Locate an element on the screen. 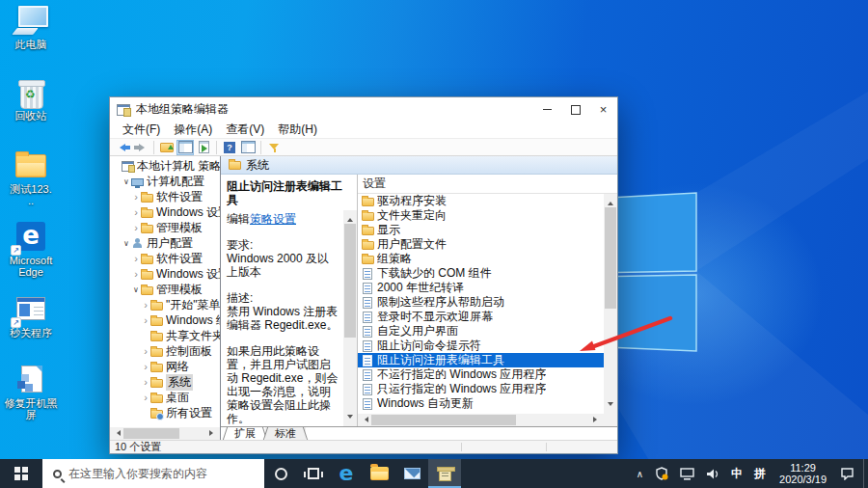 This screenshot has width=868, height=488. ime-mode-indicator: 拼 is located at coordinates (760, 474).